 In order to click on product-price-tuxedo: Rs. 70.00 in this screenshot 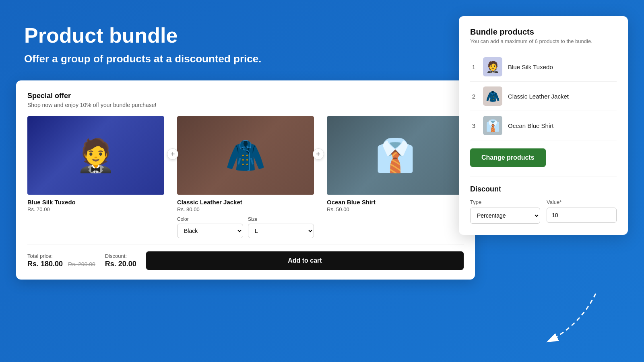, I will do `click(96, 209)`.